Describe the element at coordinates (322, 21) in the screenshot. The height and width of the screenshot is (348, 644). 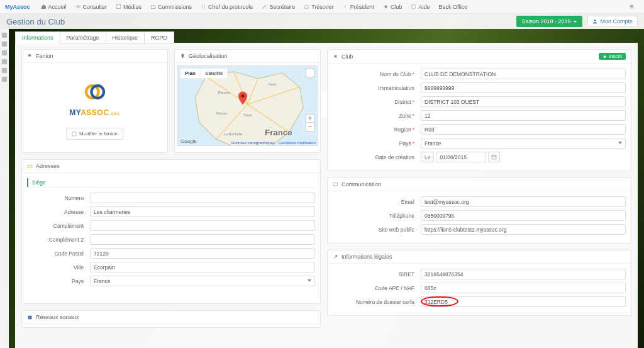
I see `page-header: Gestion du Club Saison 2018 - 2019 Mon C…` at that location.